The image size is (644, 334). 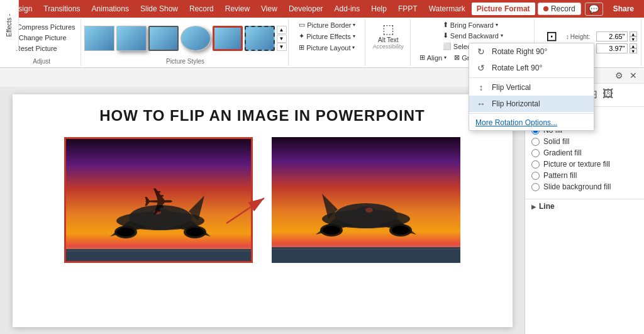 What do you see at coordinates (62, 9) in the screenshot?
I see `tab-transitions: Transitions` at bounding box center [62, 9].